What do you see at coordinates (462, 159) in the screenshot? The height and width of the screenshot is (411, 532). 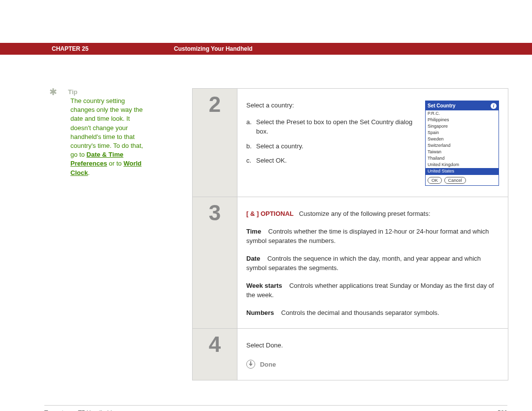 I see `list-item: Thailand` at bounding box center [462, 159].